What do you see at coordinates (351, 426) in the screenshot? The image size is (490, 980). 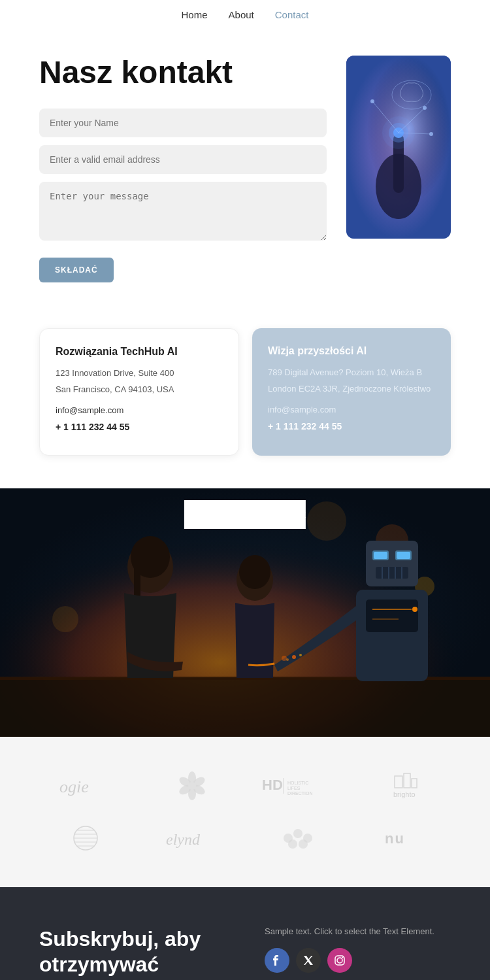 I see `card-blue-phone: + 1 111 232 44 55` at bounding box center [351, 426].